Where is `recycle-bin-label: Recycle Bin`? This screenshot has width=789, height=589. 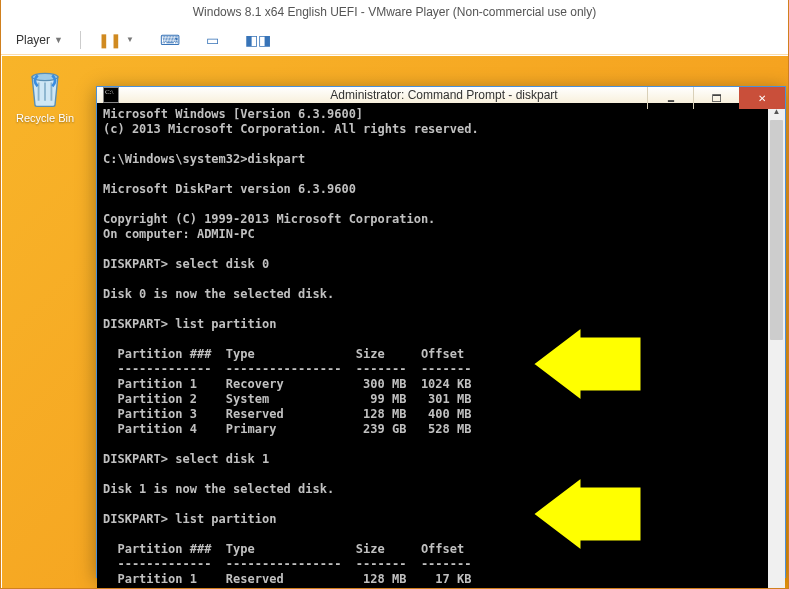 recycle-bin-label: Recycle Bin is located at coordinates (45, 118).